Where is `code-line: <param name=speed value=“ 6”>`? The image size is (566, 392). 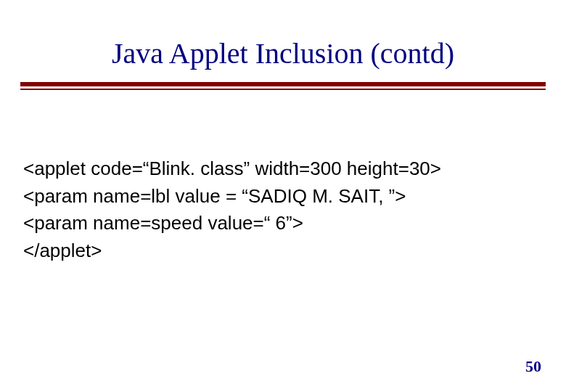 code-line: <param name=speed value=“ 6”> is located at coordinates (284, 224).